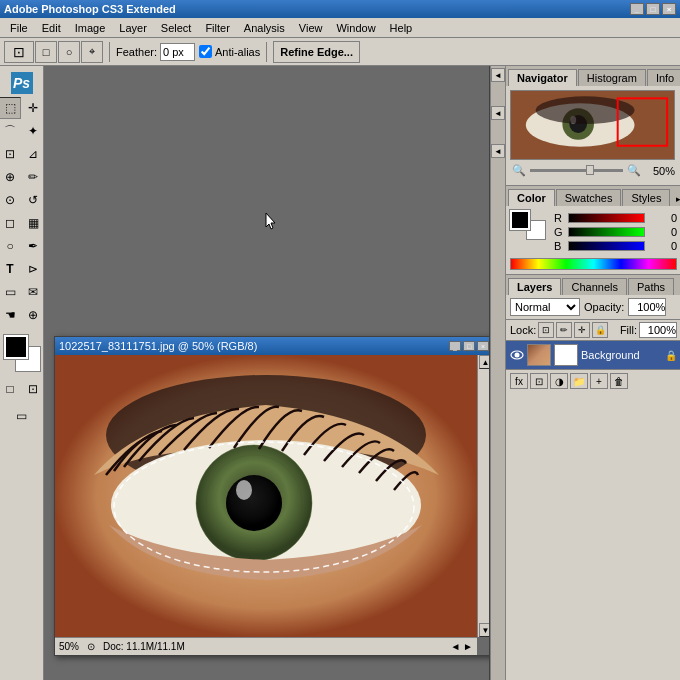 Image resolution: width=680 pixels, height=680 pixels. I want to click on tab-layers: Layers, so click(534, 286).